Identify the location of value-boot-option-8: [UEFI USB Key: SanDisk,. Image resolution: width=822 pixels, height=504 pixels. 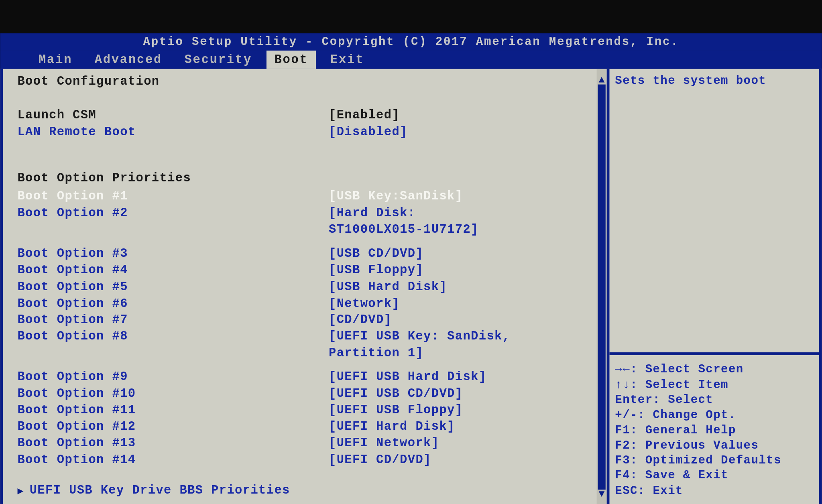
(465, 336).